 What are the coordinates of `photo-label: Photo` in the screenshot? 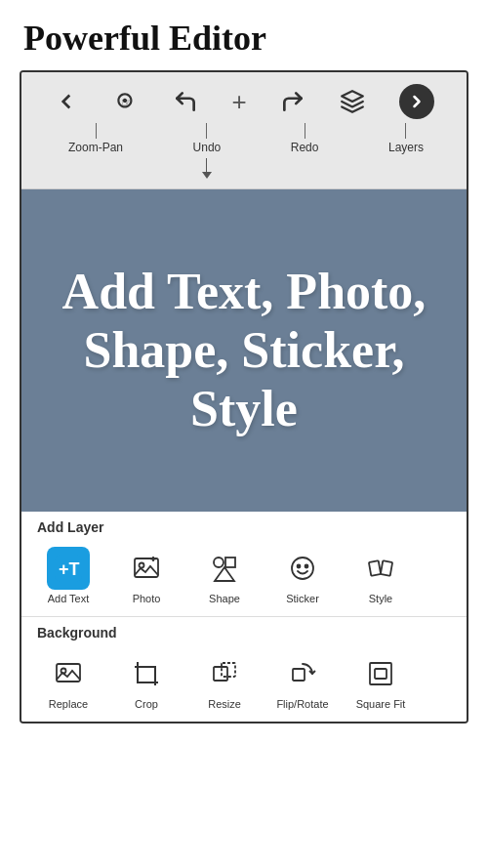 It's located at (146, 599).